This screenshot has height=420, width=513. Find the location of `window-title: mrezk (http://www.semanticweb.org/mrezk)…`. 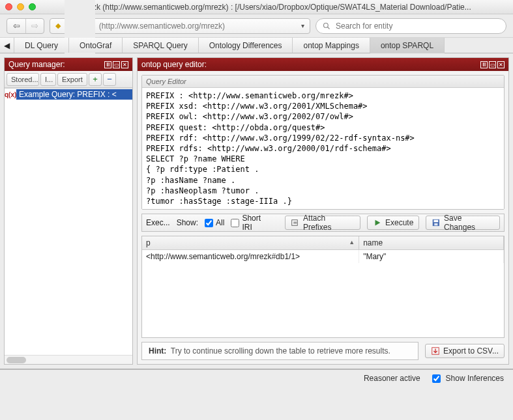

window-title: mrezk (http://www.semanticweb.org/mrezk)… is located at coordinates (275, 7).